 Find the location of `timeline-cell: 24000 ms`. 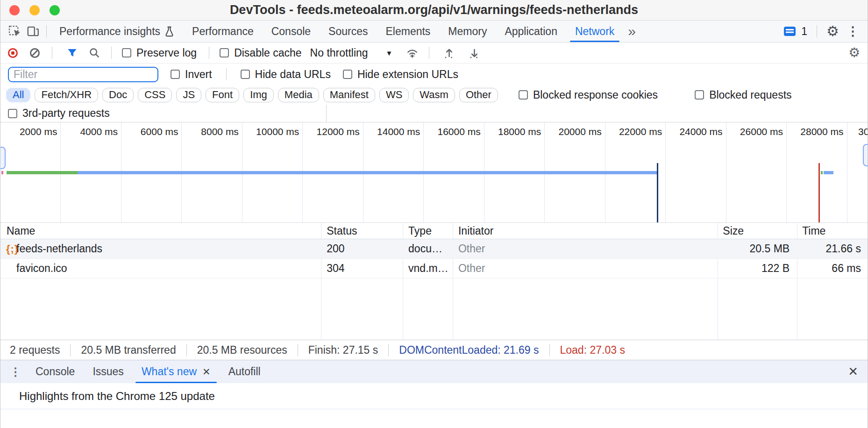

timeline-cell: 24000 ms is located at coordinates (696, 172).